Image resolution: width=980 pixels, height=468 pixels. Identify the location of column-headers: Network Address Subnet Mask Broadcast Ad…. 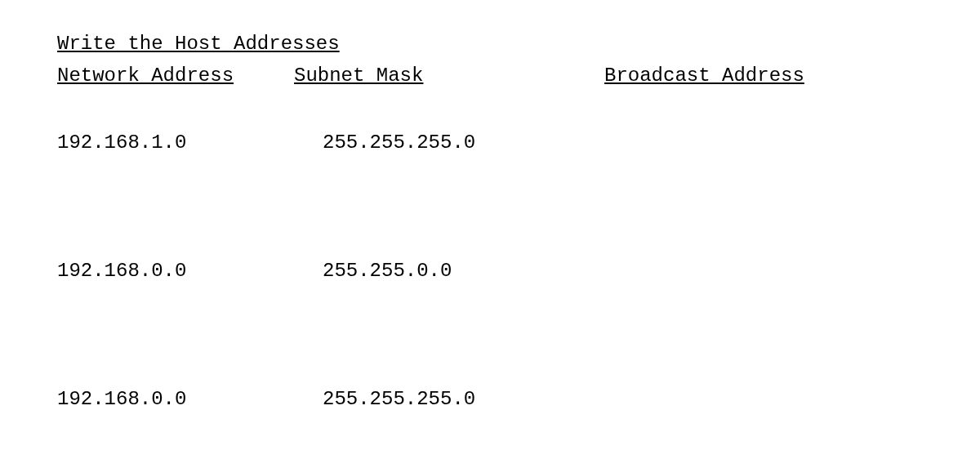
(490, 75).